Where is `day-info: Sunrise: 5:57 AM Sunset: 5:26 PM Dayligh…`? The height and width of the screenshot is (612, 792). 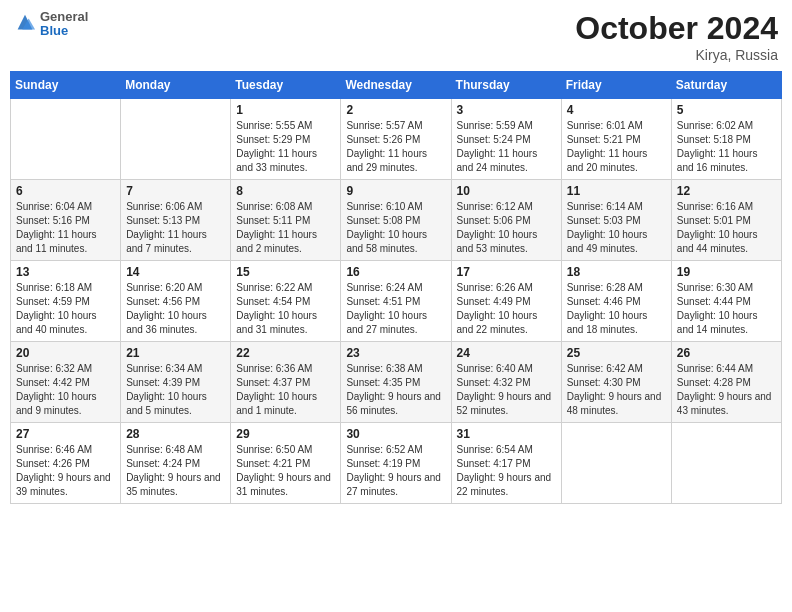
day-info: Sunrise: 5:57 AM Sunset: 5:26 PM Dayligh… is located at coordinates (396, 147).